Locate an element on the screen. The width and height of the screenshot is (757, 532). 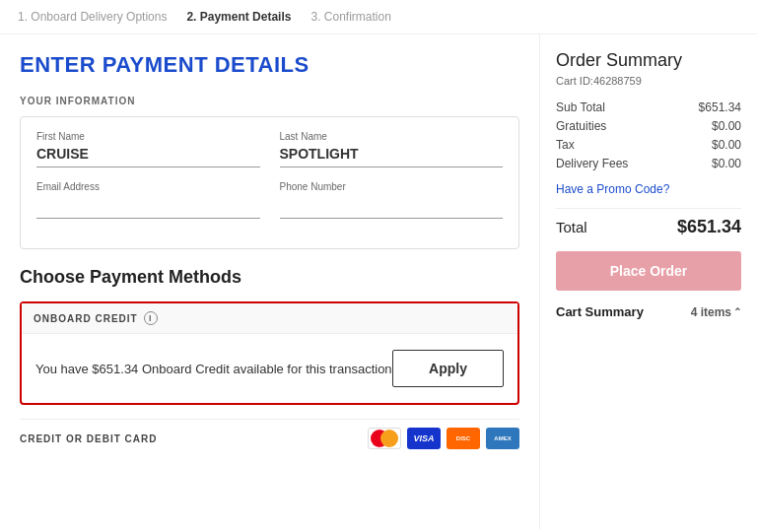
last-name-group: Last Name SPOTLIGHT is located at coordinates (392, 150).